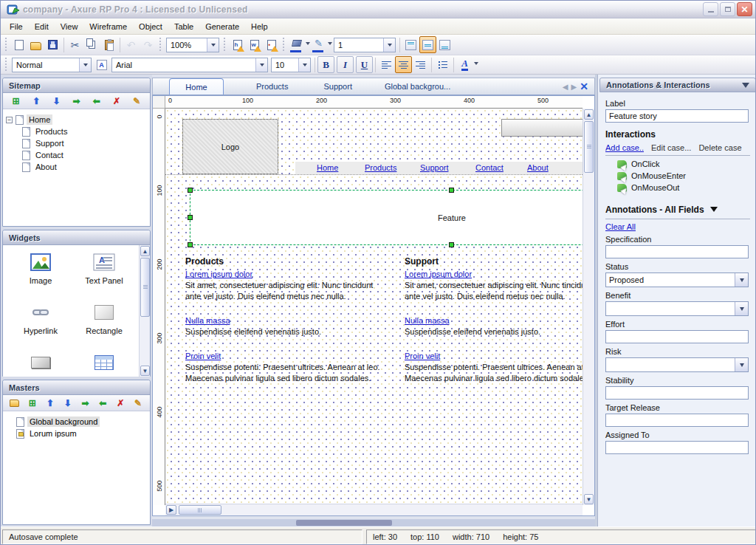  What do you see at coordinates (346, 65) in the screenshot?
I see `italic-button: I` at bounding box center [346, 65].